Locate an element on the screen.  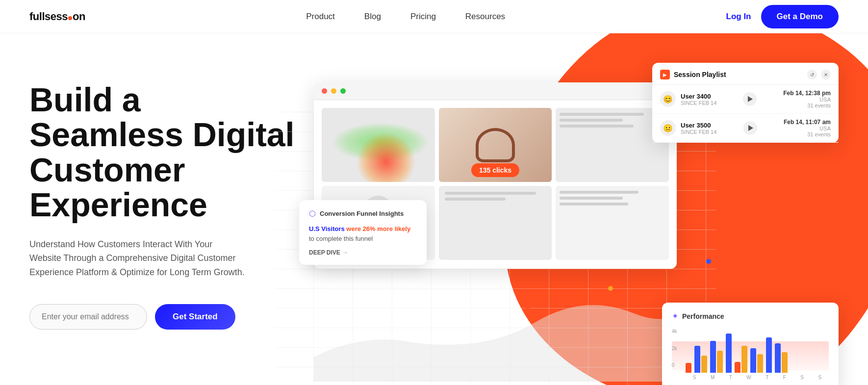
x-label-s1: S is located at coordinates (694, 378).